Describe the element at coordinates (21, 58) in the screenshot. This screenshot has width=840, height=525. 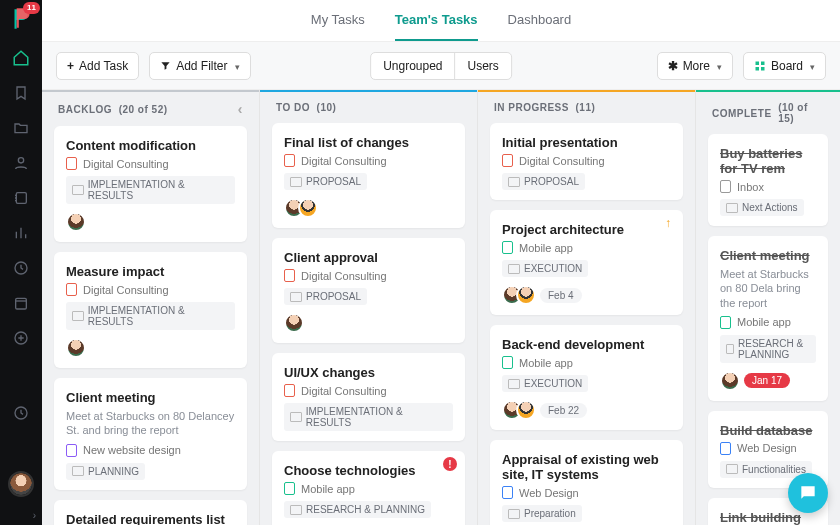
I see `home-icon` at that location.